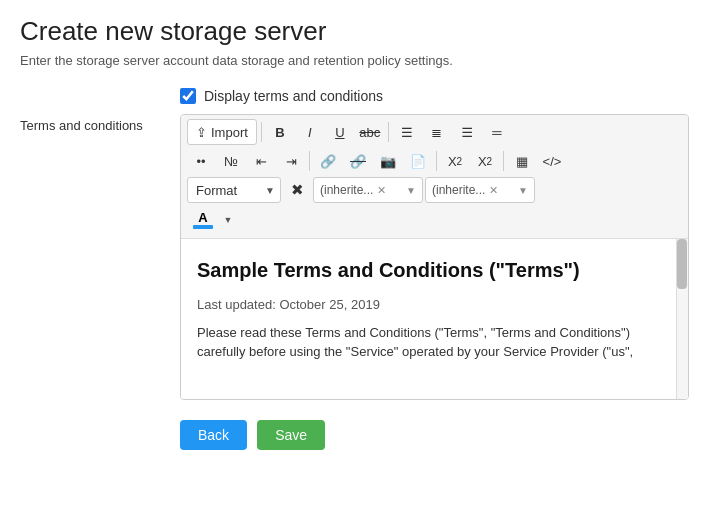  What do you see at coordinates (228, 220) in the screenshot?
I see `font-color-chevron: ▼` at bounding box center [228, 220].